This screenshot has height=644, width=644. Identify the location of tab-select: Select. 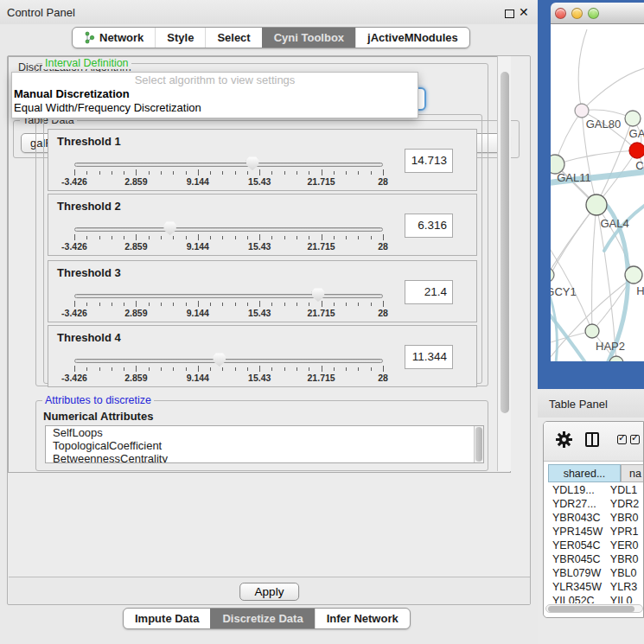
(233, 38).